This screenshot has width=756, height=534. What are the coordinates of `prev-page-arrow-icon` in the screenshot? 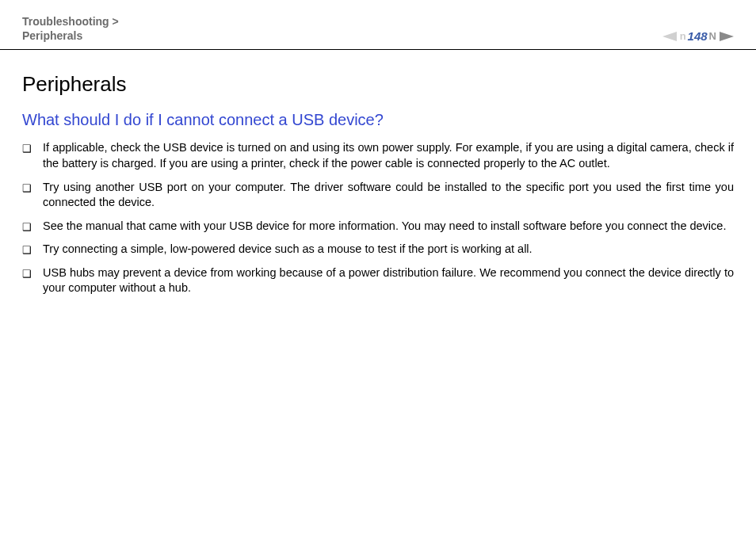 It's located at (670, 36).